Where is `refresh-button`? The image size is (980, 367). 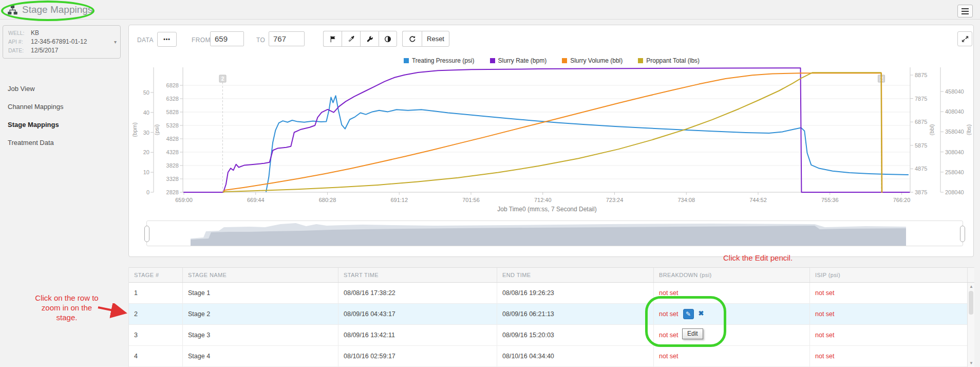
refresh-button is located at coordinates (412, 39).